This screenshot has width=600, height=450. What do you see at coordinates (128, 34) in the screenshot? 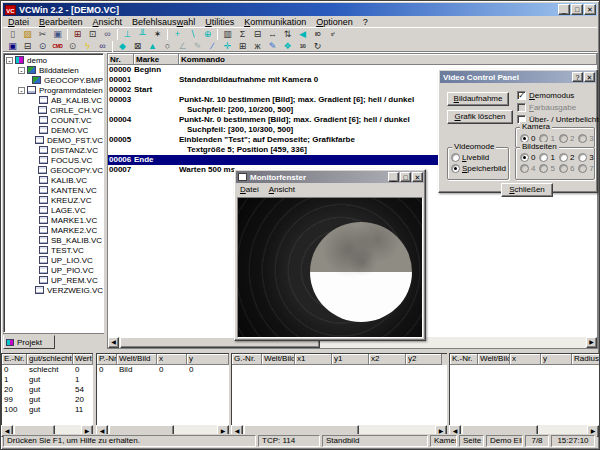
I see `edge-detect-icon: ⊥` at bounding box center [128, 34].